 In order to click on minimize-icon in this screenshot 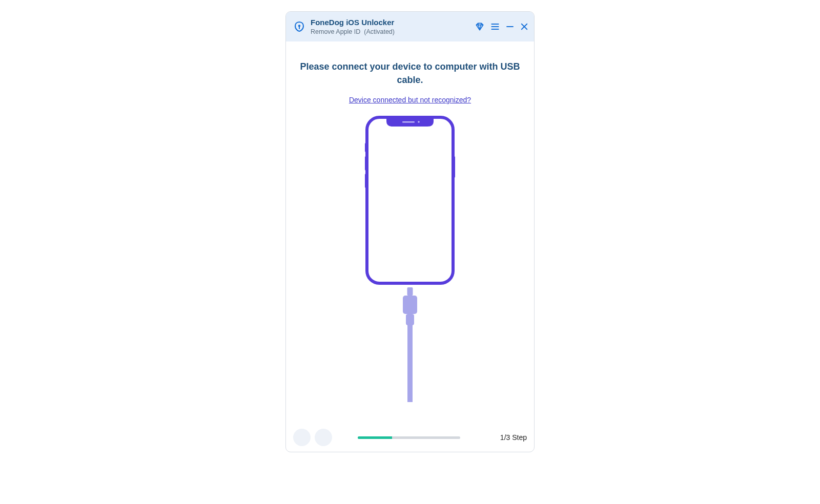, I will do `click(510, 27)`.